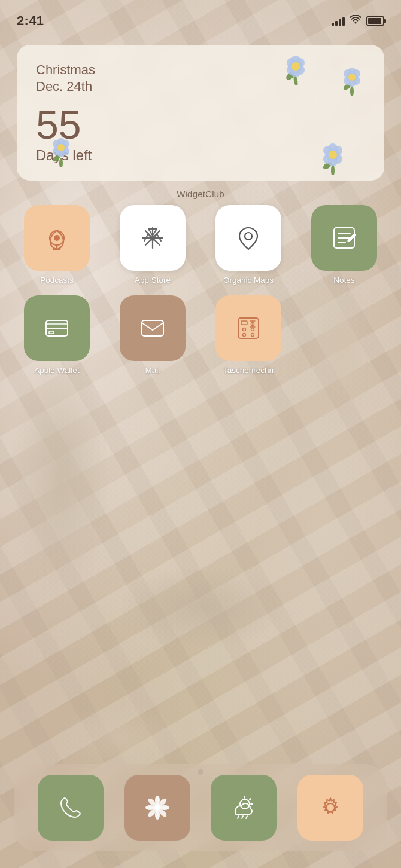  Describe the element at coordinates (200, 17) in the screenshot. I see `status-bar: 2:41` at that location.